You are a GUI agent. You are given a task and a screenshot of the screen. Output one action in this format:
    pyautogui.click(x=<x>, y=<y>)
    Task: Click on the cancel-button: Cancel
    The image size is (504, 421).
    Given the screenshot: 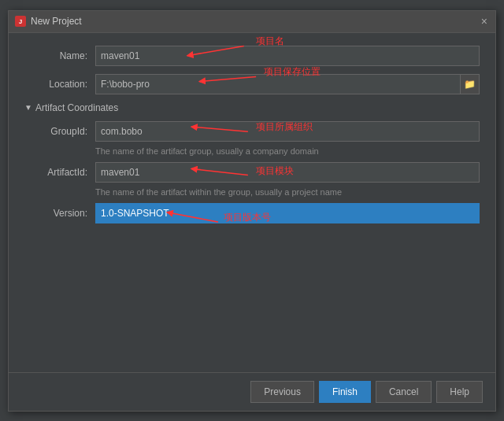 What is the action you would take?
    pyautogui.click(x=403, y=392)
    